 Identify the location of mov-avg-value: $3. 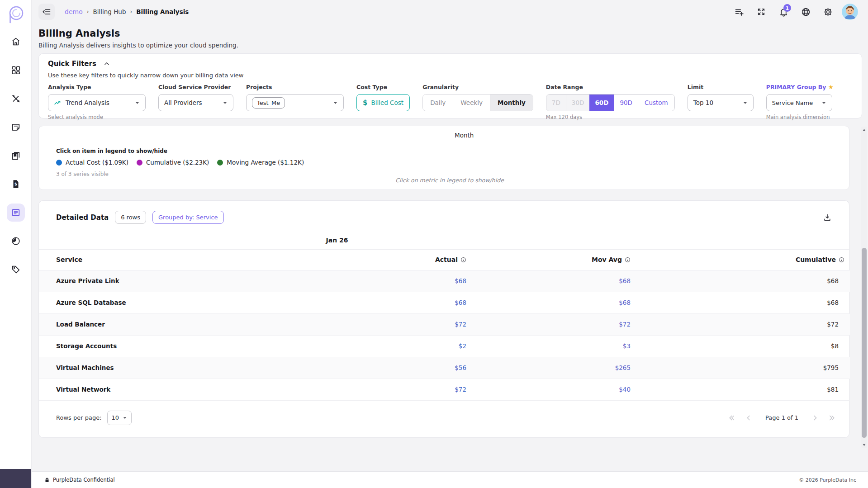
(627, 346).